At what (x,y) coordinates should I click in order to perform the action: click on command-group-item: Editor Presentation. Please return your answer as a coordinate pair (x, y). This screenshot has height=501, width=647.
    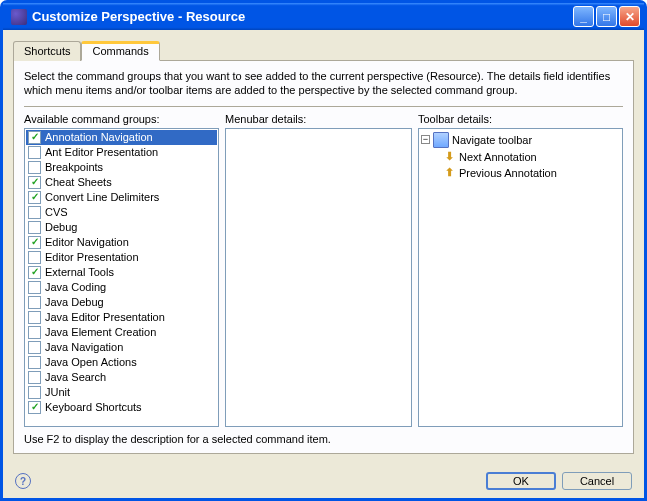
    Looking at the image, I should click on (122, 258).